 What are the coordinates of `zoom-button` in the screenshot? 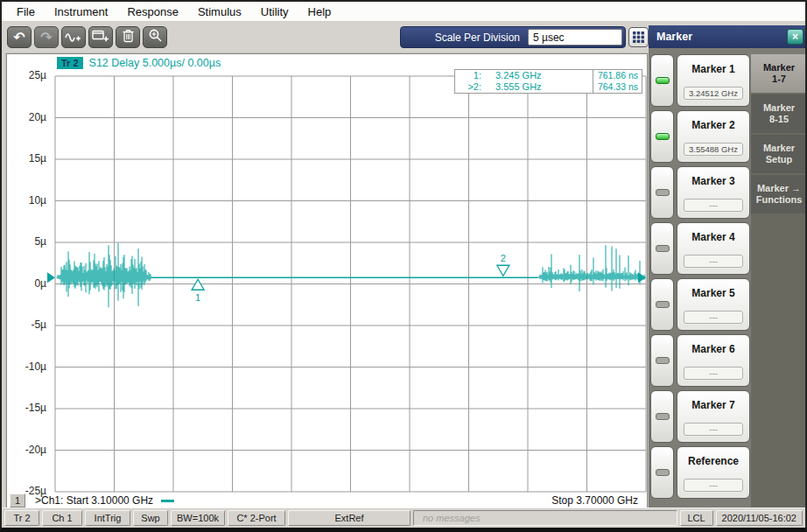 It's located at (155, 37).